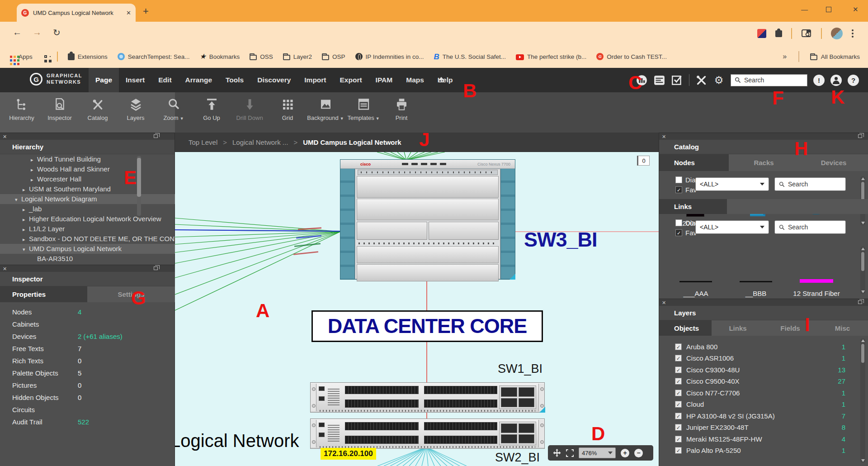 The height and width of the screenshot is (466, 868). Describe the element at coordinates (428, 397) in the screenshot. I see `device-switch-sw1` at that location.